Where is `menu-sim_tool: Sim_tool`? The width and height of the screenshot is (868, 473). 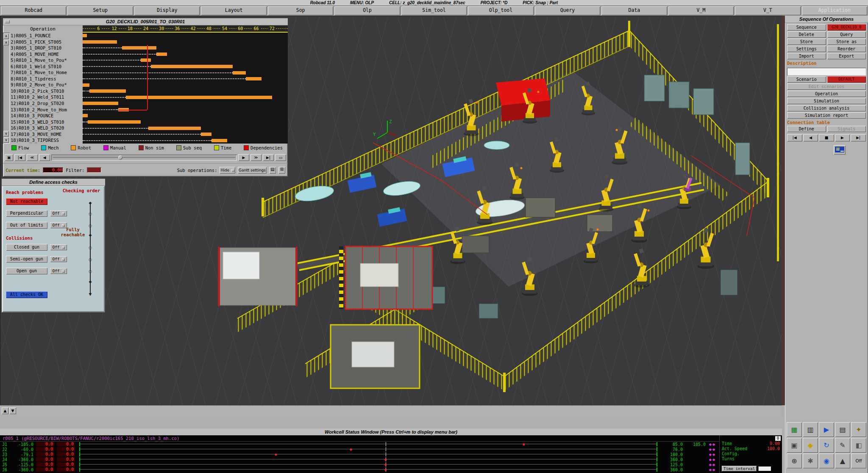
menu-sim_tool: Sim_tool is located at coordinates (434, 11).